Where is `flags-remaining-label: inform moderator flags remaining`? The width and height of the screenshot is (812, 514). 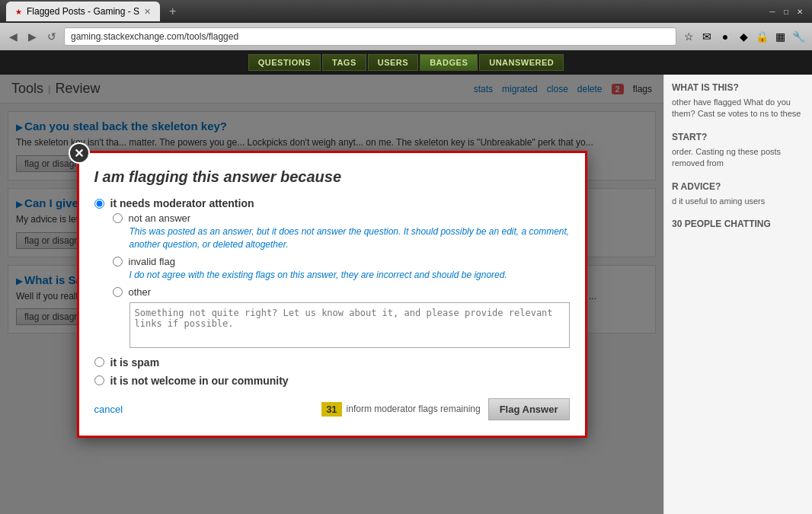
flags-remaining-label: inform moderator flags remaining is located at coordinates (414, 409).